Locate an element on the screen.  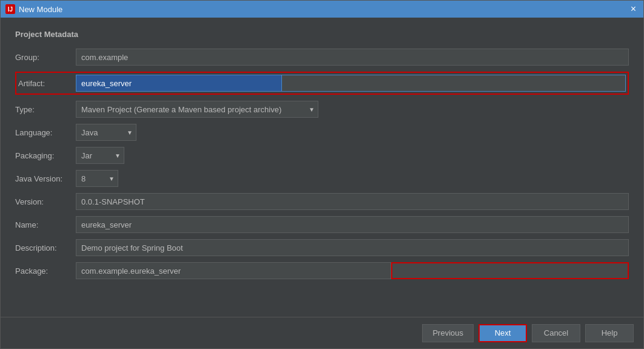
group-label: Group: is located at coordinates (45, 57).